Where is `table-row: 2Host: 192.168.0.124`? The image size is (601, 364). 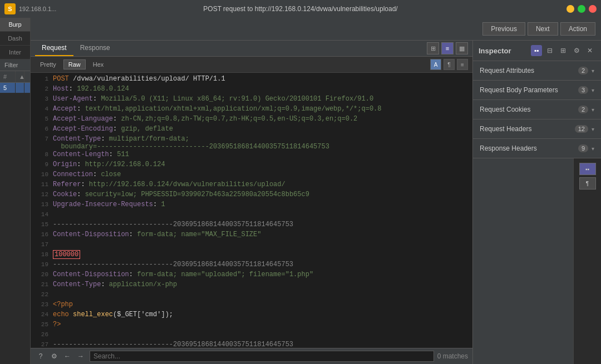
table-row: 2Host: 192.168.0.124 is located at coordinates (252, 90).